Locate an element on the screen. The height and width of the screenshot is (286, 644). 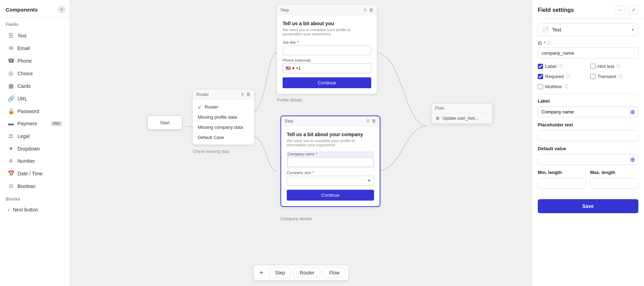
panel-more-button: ⋯ is located at coordinates (620, 10).